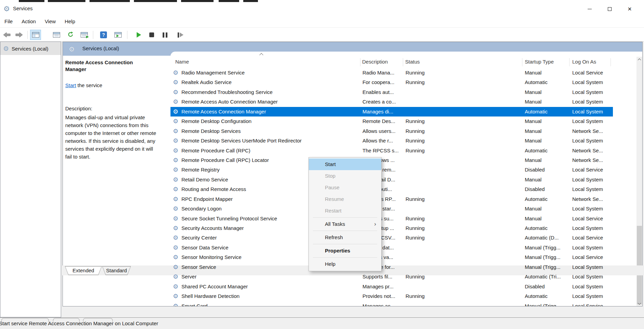 The height and width of the screenshot is (329, 644). Describe the element at coordinates (31, 49) in the screenshot. I see `tree-item-services-local: ⚙ Services (Local)` at that location.